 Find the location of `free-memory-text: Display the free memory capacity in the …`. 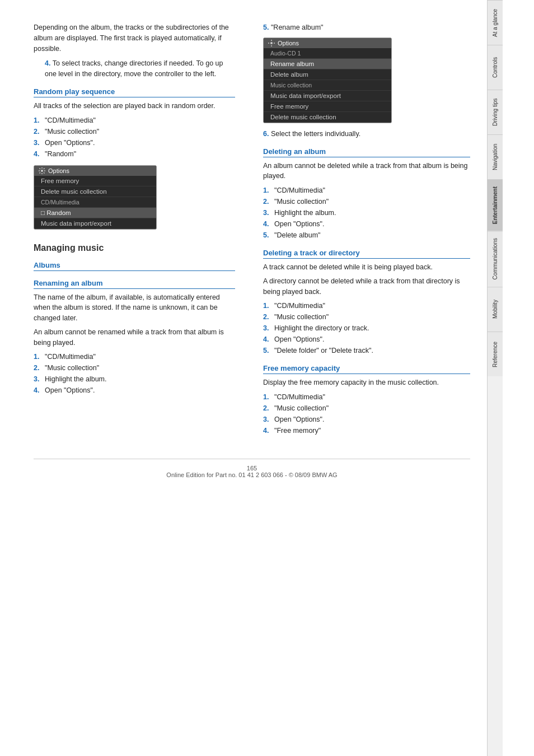

free-memory-text: Display the free memory capacity in the … is located at coordinates (367, 383).